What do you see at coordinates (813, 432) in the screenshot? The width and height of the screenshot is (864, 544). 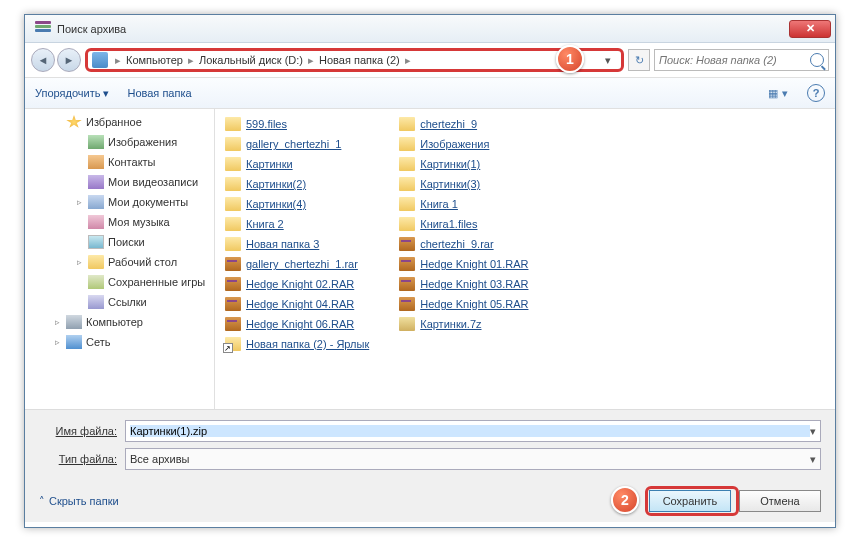 I see `filename-dropdown: ▾` at bounding box center [813, 432].